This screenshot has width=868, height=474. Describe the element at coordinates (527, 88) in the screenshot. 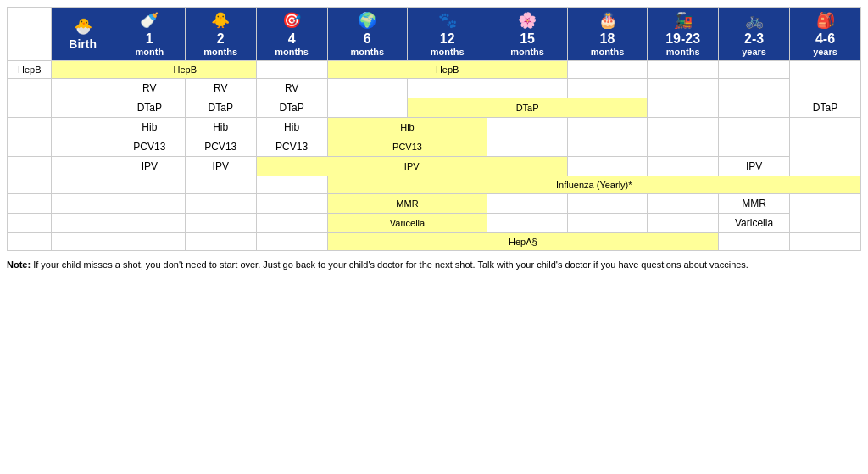

I see `rv-18m` at that location.